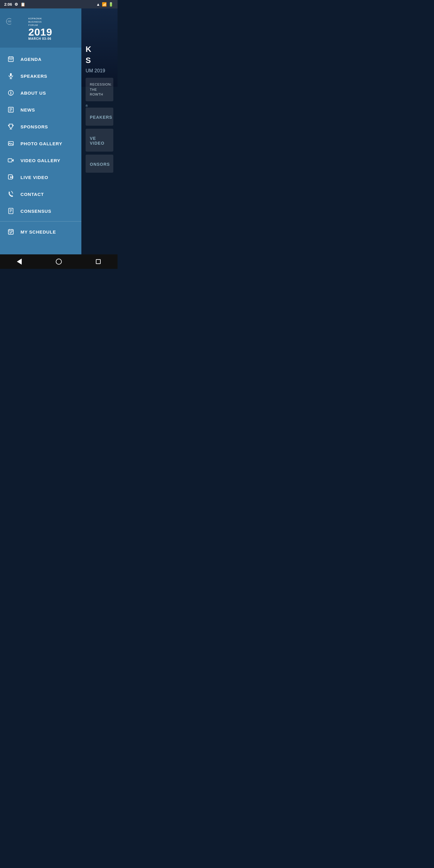 The image size is (434, 868). Describe the element at coordinates (40, 160) in the screenshot. I see `video-gallery-label: VIDEO GALLERY` at that location.